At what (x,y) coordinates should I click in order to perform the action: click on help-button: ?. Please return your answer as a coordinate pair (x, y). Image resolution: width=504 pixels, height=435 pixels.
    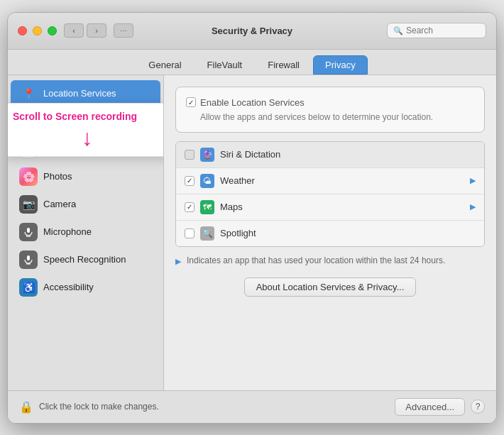
    Looking at the image, I should click on (478, 407).